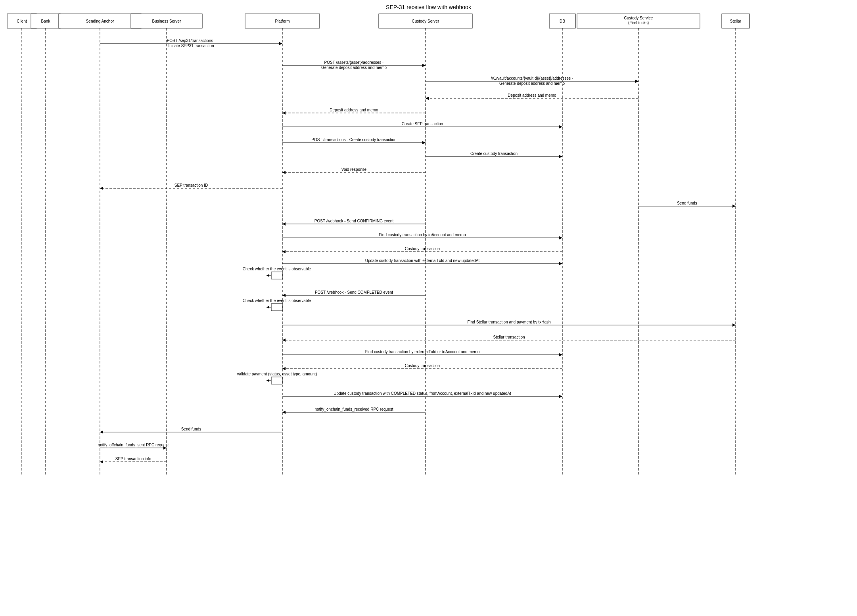 The image size is (857, 616). What do you see at coordinates (354, 293) in the screenshot?
I see `svg-text:POST /webhook - Send COMPLETED: POST /webhook - Send COMPLETED event` at bounding box center [354, 293].